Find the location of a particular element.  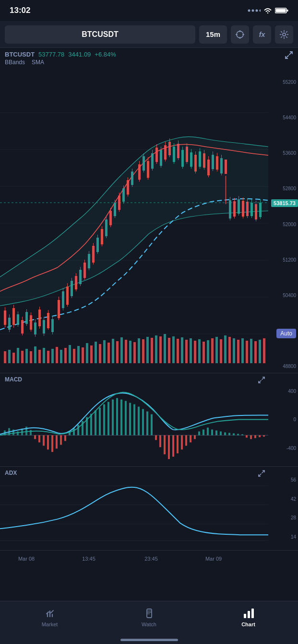

auto-button: Auto is located at coordinates (286, 334).